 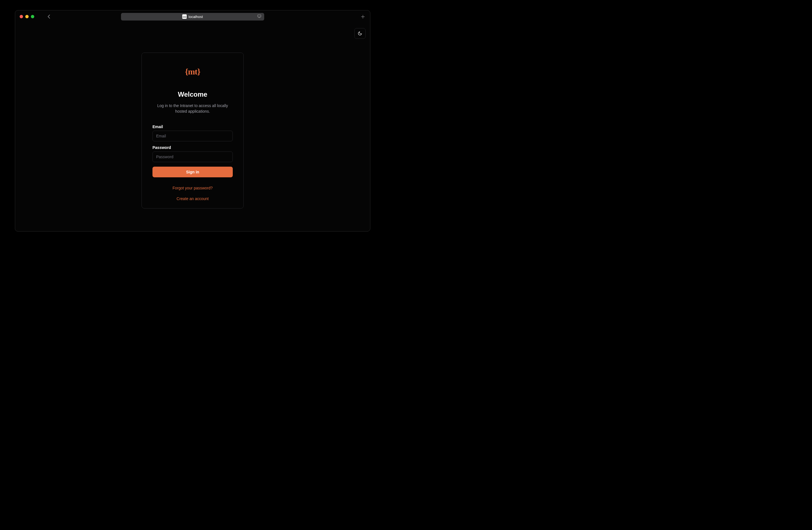 I want to click on browser-url-bar: {mt} localhost, so click(x=192, y=17).